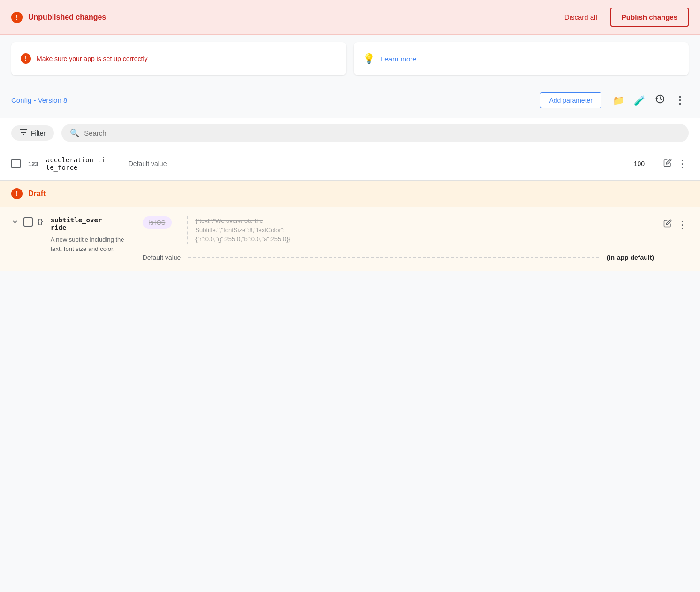 The height and width of the screenshot is (592, 700). What do you see at coordinates (399, 59) in the screenshot?
I see `learn-more-link: Learn more` at bounding box center [399, 59].